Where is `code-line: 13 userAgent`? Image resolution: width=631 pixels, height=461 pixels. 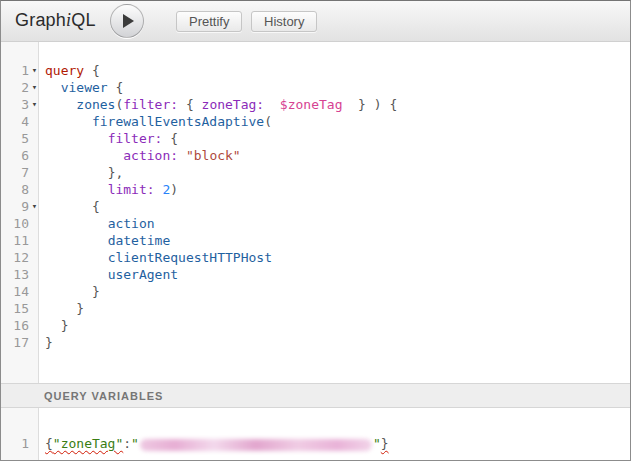 code-line: 13 userAgent is located at coordinates (316, 274).